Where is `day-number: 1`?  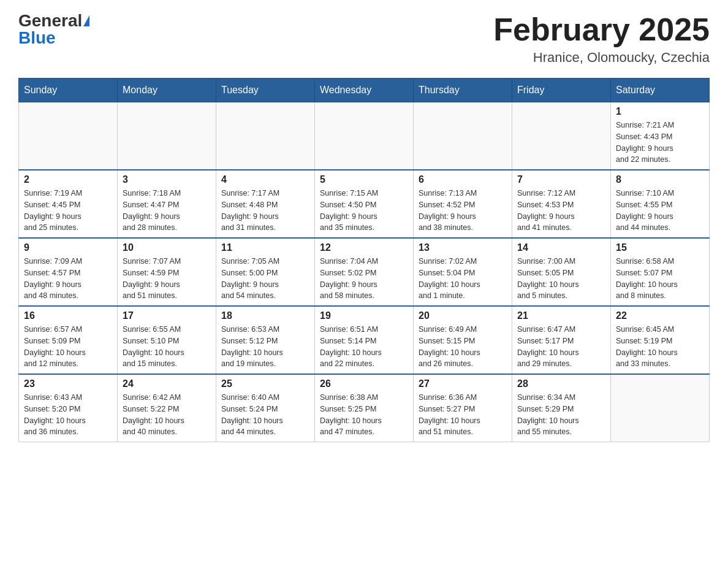
day-number: 1 is located at coordinates (660, 112).